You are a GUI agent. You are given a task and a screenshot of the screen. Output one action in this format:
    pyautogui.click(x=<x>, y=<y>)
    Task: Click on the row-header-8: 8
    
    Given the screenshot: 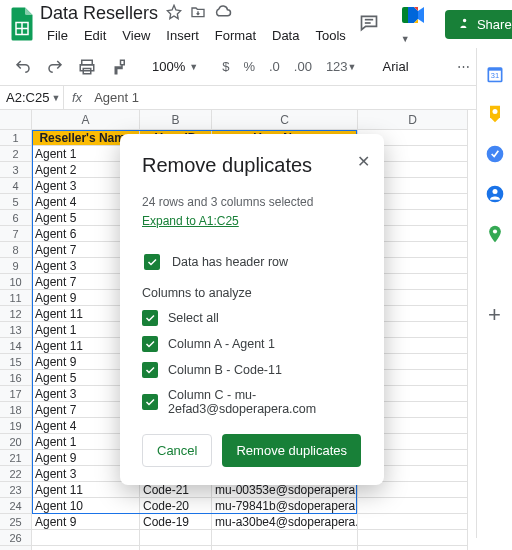 What is the action you would take?
    pyautogui.click(x=16, y=250)
    